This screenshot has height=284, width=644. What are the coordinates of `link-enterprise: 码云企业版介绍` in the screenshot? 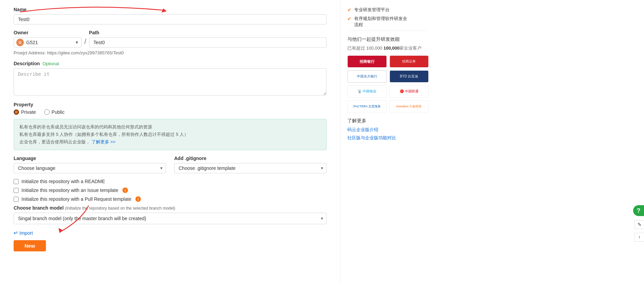 It's located at (388, 130).